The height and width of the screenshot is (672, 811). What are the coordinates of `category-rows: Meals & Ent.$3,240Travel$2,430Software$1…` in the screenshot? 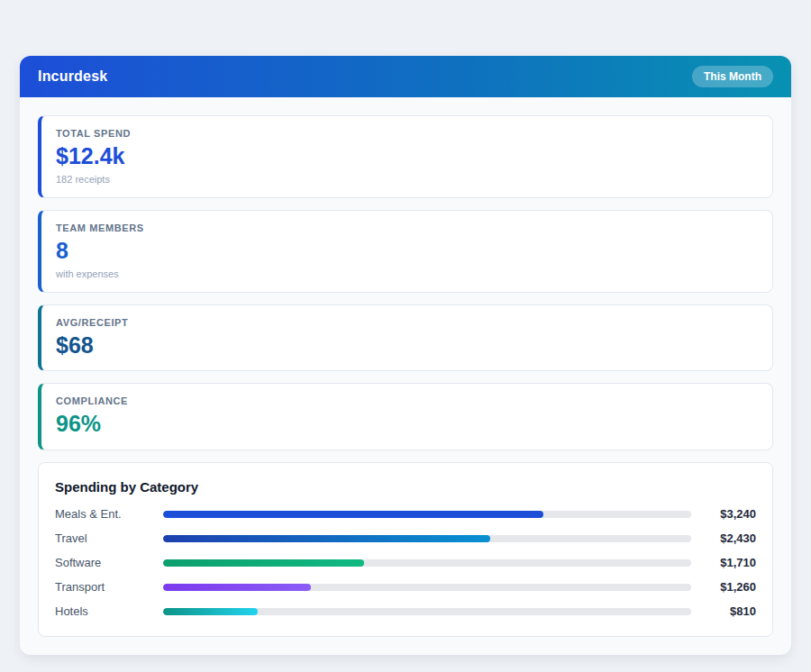 It's located at (406, 562).